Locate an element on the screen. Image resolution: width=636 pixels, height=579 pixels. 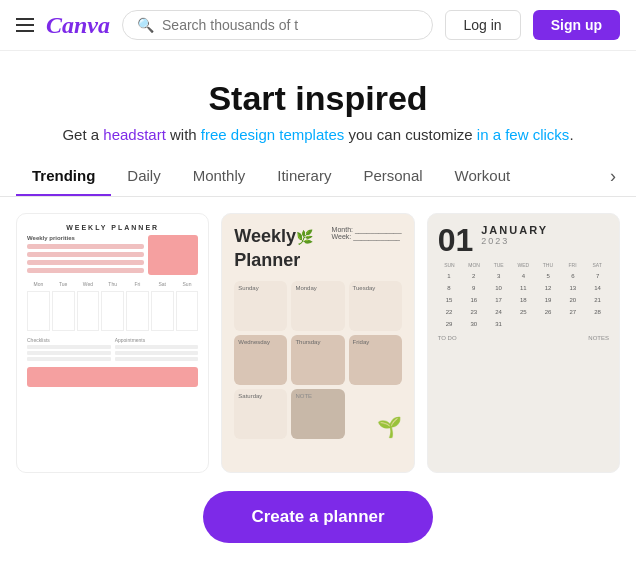
tabs-next-arrow: › is located at coordinates (613, 176).